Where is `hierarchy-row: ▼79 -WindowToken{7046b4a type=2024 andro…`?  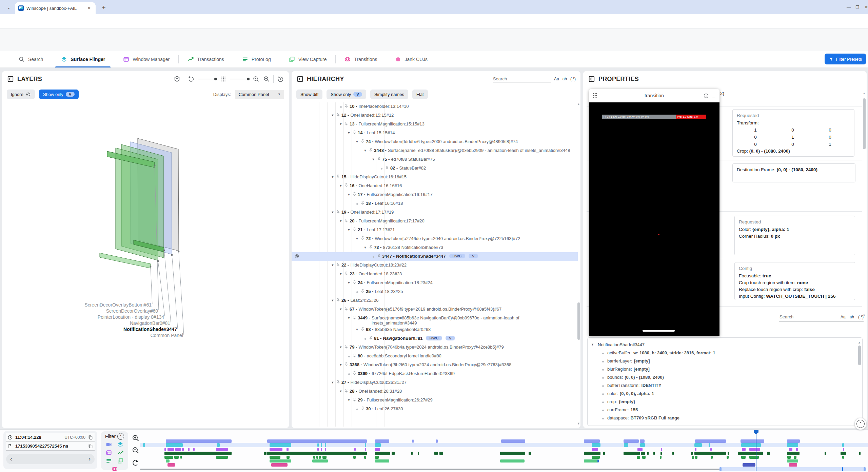
hierarchy-row: ▼79 -WindowToken{7046b4a type=2024 andro… is located at coordinates (435, 348).